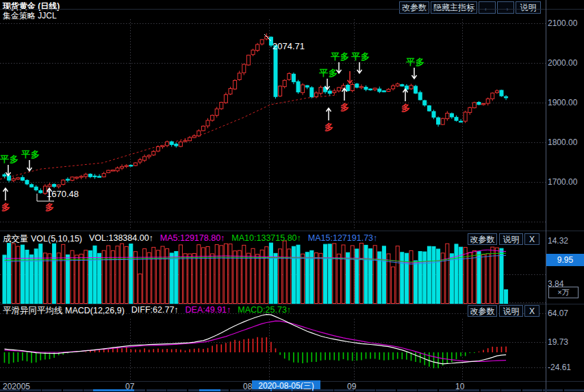 Image resolution: width=584 pixels, height=392 pixels. I want to click on macd-button-2: X, so click(532, 311).